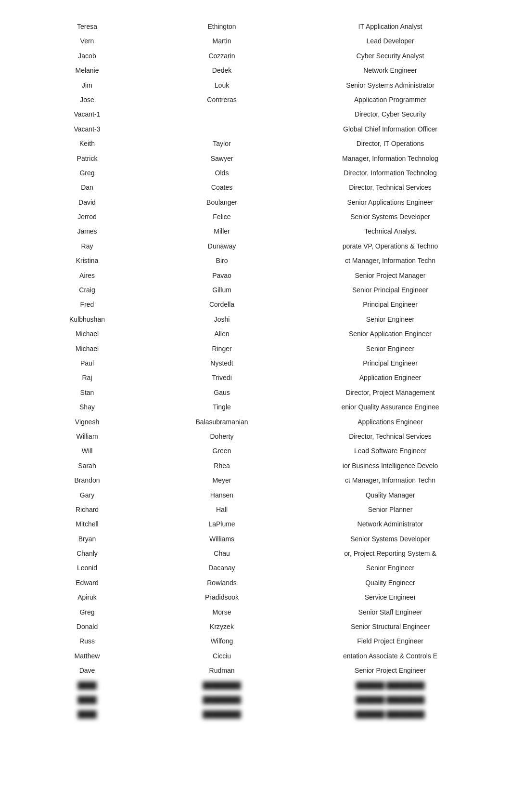  What do you see at coordinates (256, 334) in the screenshot?
I see `table-row: MichaelAllenSenior Application Engineer` at bounding box center [256, 334].